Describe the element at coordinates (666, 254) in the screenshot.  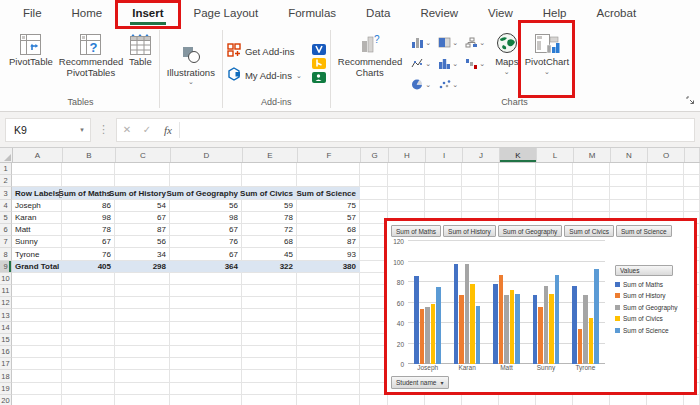
I see `cell-O8` at that location.